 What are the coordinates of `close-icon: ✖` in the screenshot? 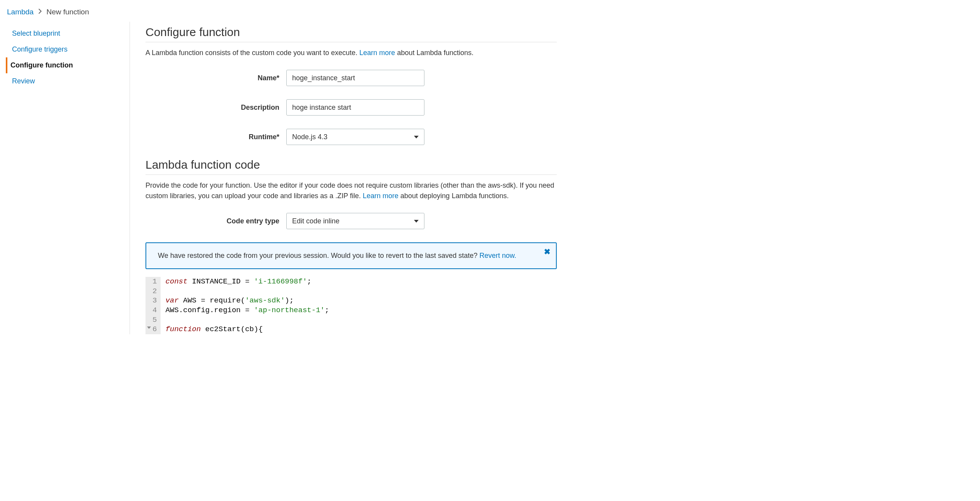 It's located at (547, 252).